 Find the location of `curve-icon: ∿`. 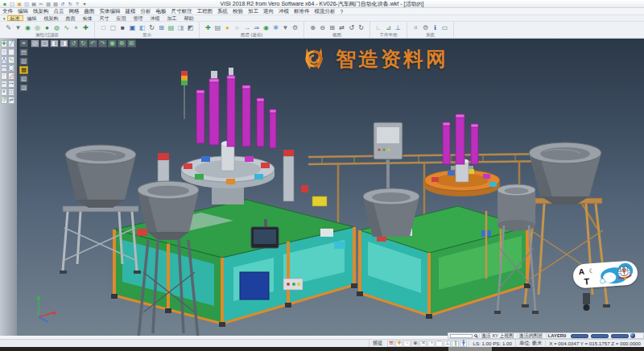

curve-icon: ∿ is located at coordinates (11, 60).